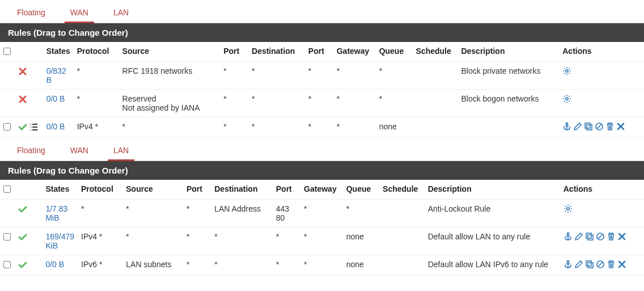 This screenshot has width=644, height=291. What do you see at coordinates (287, 189) in the screenshot?
I see `header-dport: Port` at bounding box center [287, 189].